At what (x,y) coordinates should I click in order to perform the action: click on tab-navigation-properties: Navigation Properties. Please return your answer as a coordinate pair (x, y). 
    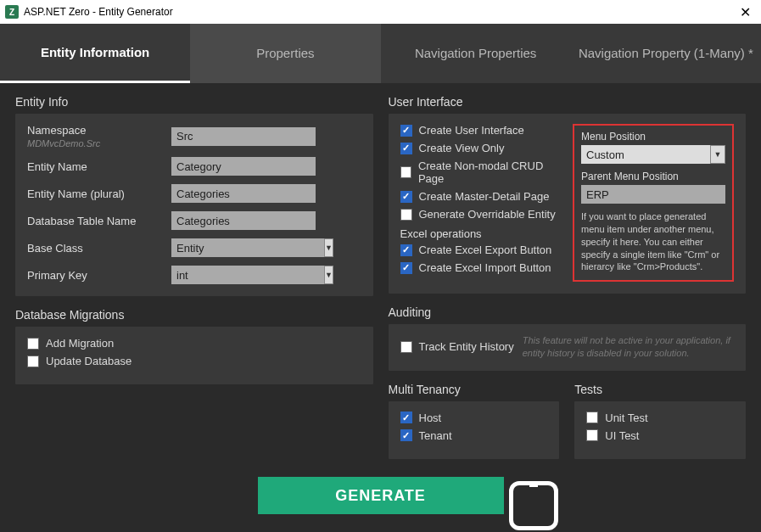
    Looking at the image, I should click on (476, 53).